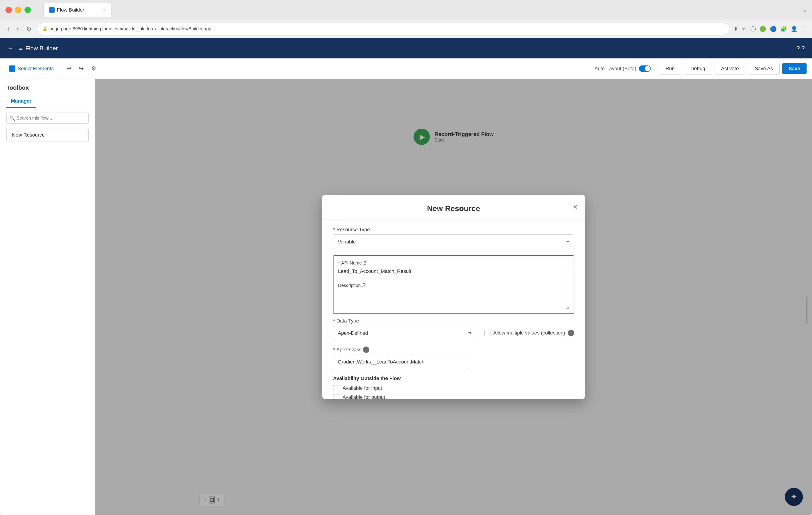 The image size is (812, 515). I want to click on apex-class-label: * Apex Class i, so click(454, 350).